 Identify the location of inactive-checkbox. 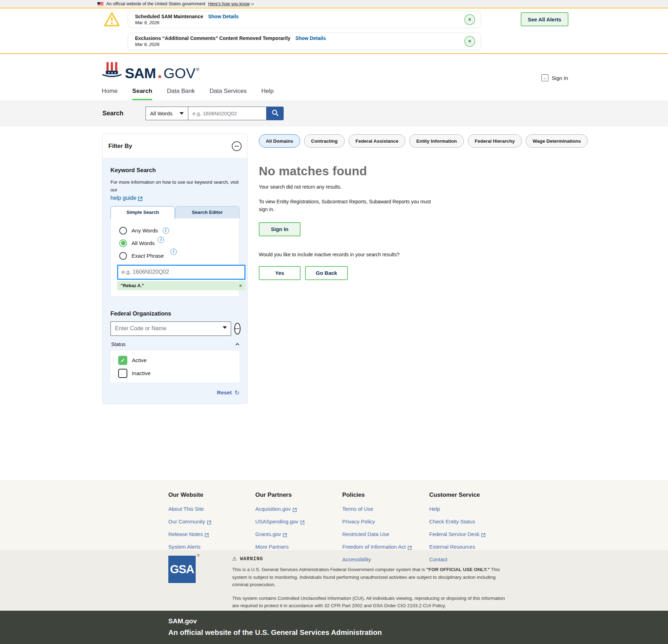
(123, 373).